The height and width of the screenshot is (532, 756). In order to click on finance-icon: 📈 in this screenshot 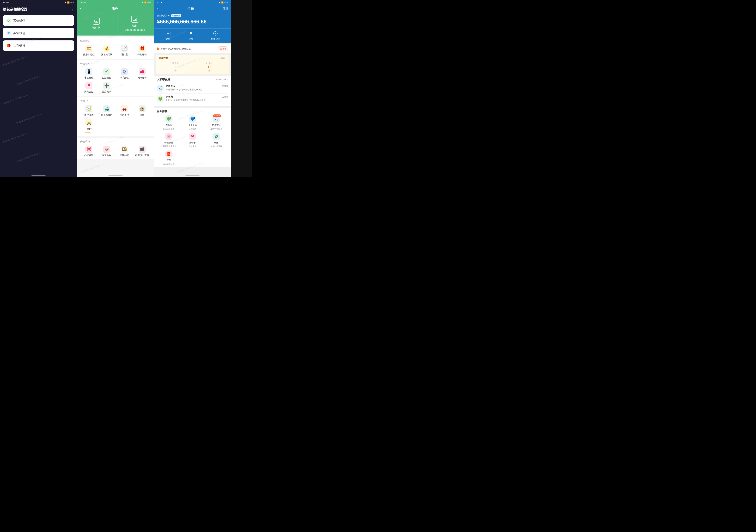, I will do `click(124, 49)`.